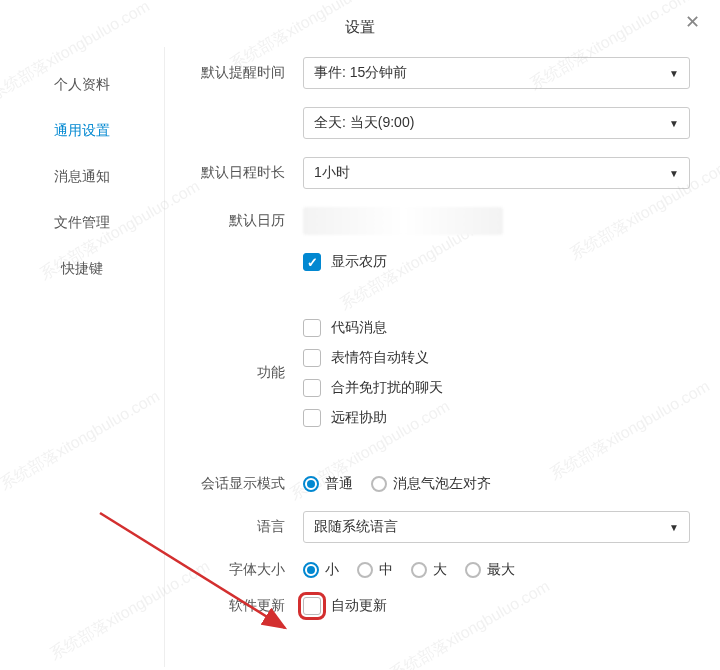 Image resolution: width=720 pixels, height=670 pixels. I want to click on lunar-label: 显示农历, so click(359, 262).